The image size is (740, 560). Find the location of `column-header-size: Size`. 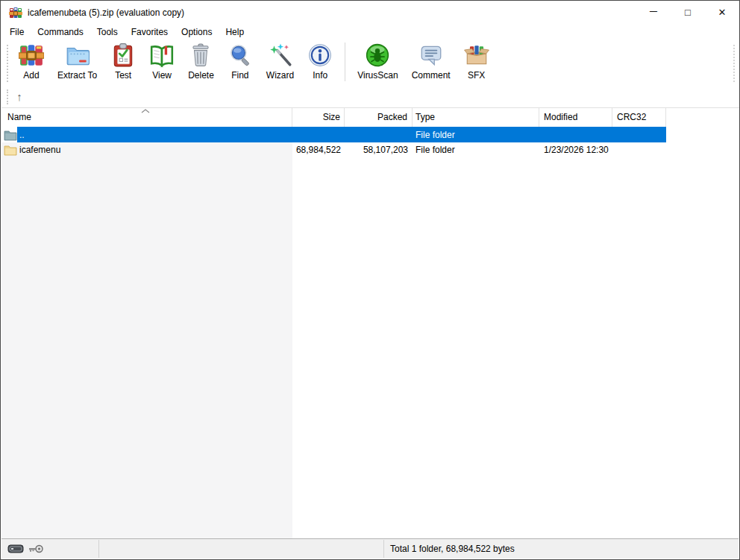

column-header-size: Size is located at coordinates (319, 118).